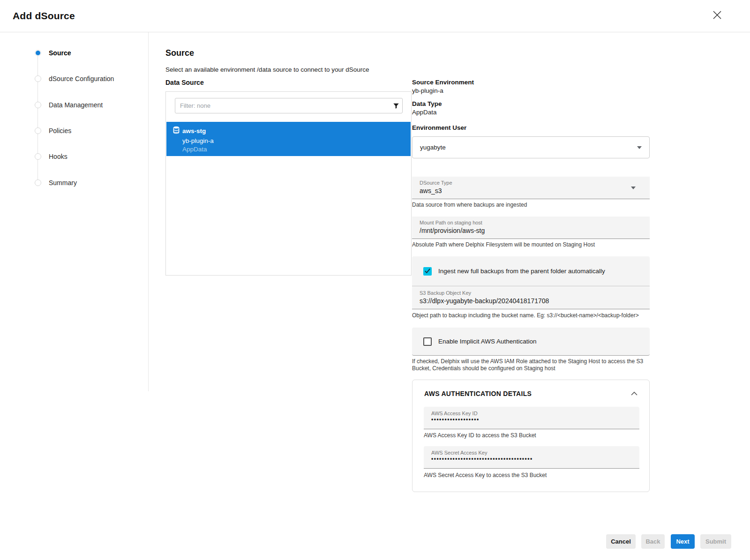  What do you see at coordinates (289, 139) in the screenshot?
I see `data-source-list-item: aws-stg yb-plugin-a AppData` at bounding box center [289, 139].